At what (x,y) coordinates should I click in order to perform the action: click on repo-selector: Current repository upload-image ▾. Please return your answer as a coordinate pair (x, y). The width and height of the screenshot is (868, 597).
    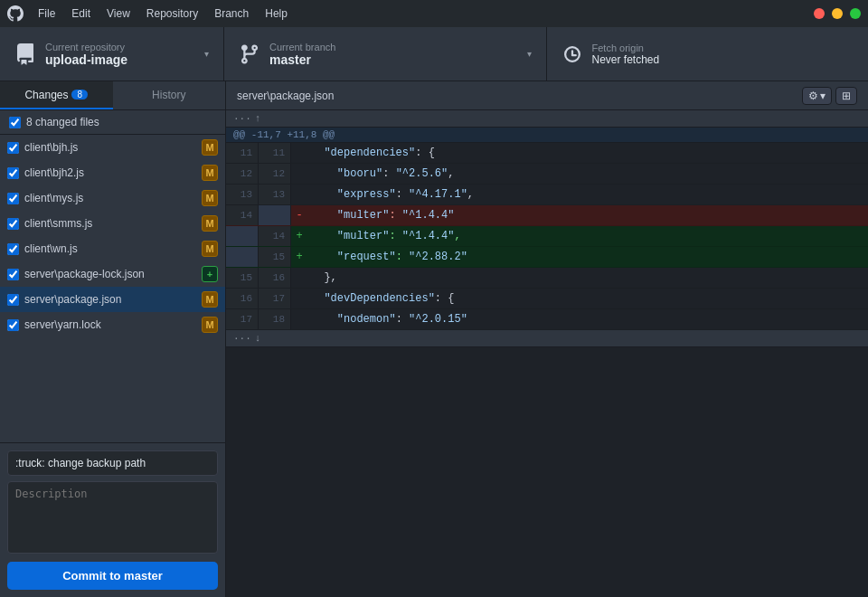
    Looking at the image, I should click on (112, 54).